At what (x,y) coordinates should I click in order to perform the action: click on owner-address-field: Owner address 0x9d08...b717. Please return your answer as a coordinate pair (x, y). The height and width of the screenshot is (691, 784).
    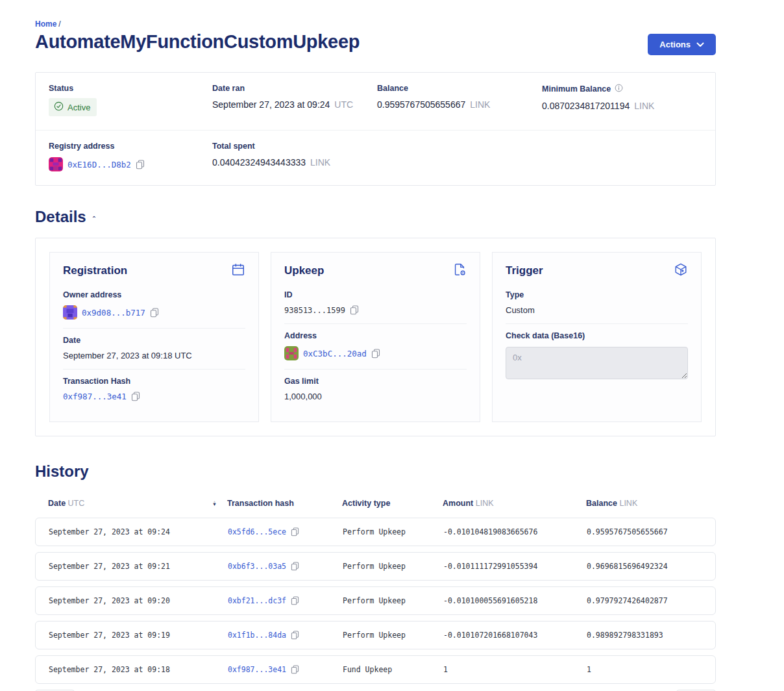
    Looking at the image, I should click on (154, 305).